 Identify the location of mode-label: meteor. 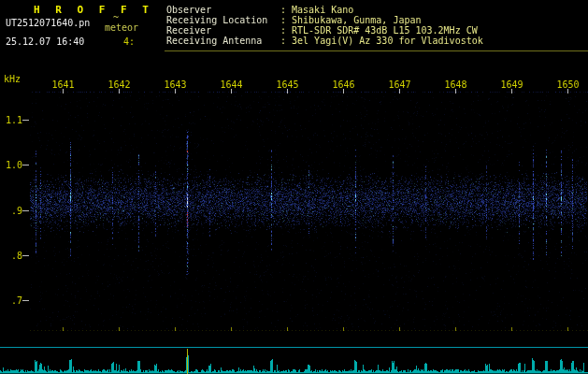
(122, 28).